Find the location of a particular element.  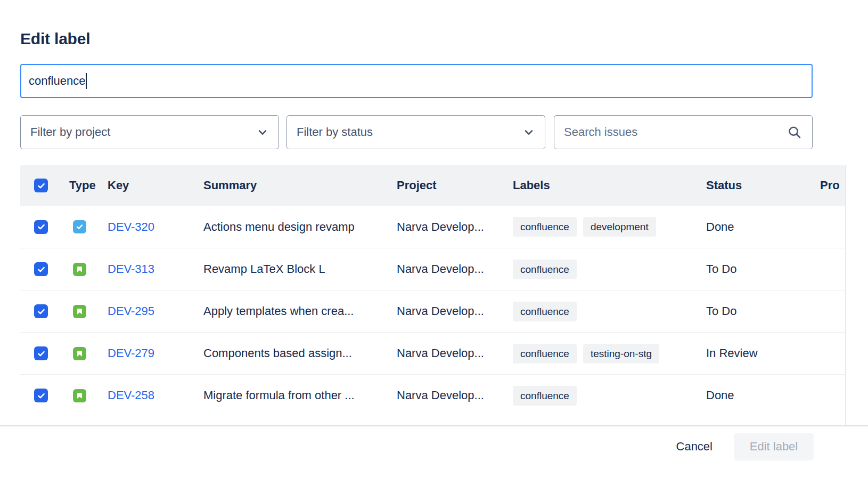

issue-key-link: DEV-295 is located at coordinates (131, 311).